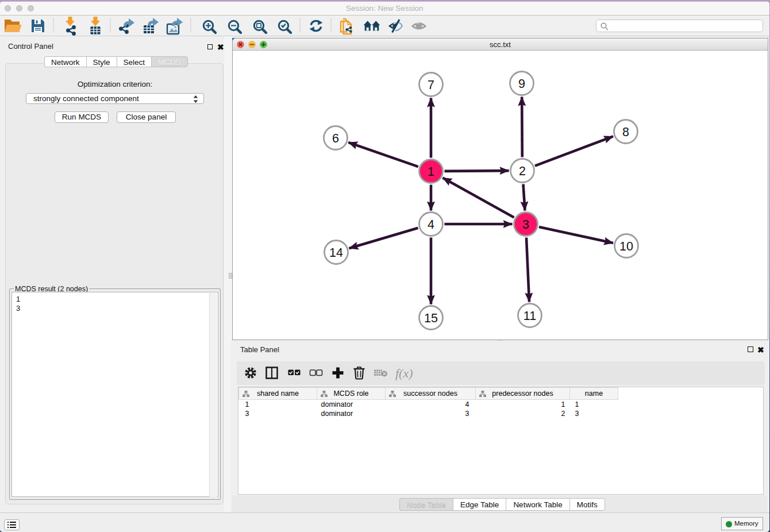  What do you see at coordinates (526, 225) in the screenshot?
I see `svg-text: 3` at bounding box center [526, 225].